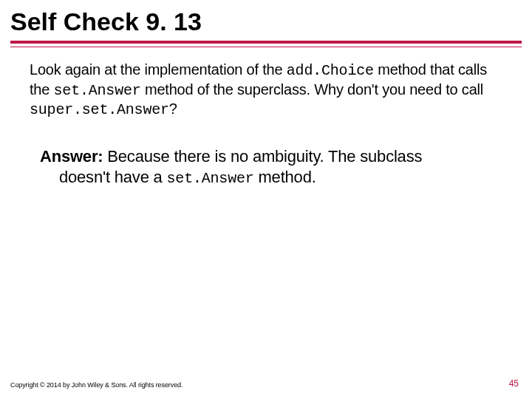 The height and width of the screenshot is (399, 532). Describe the element at coordinates (211, 179) in the screenshot. I see `answer-line2-code: set.Answer` at that location.